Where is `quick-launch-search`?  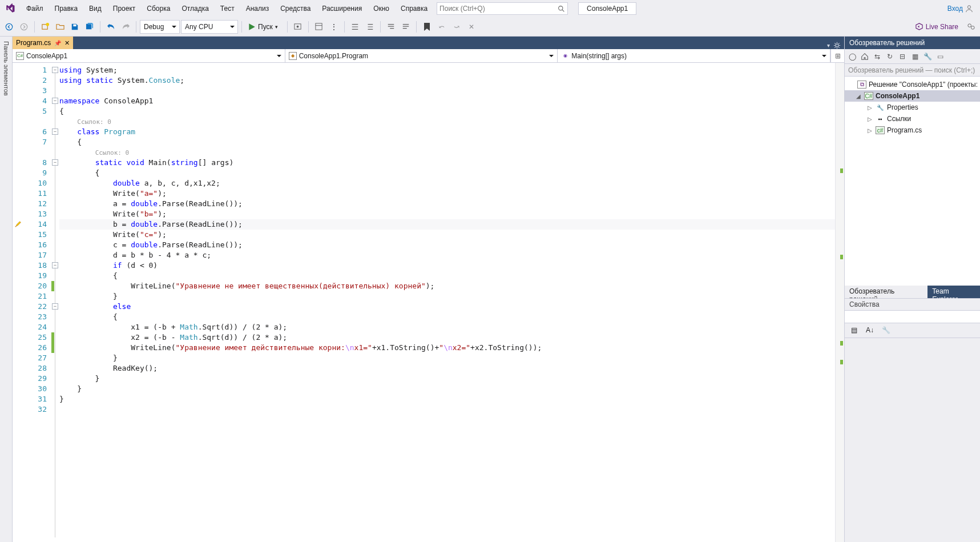 quick-launch-search is located at coordinates (502, 9).